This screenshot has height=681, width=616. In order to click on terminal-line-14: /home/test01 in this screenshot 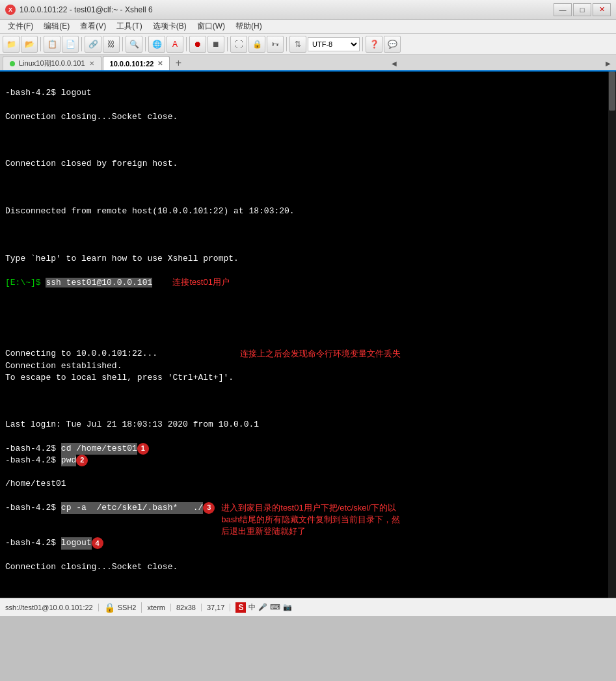, I will do `click(308, 484)`.